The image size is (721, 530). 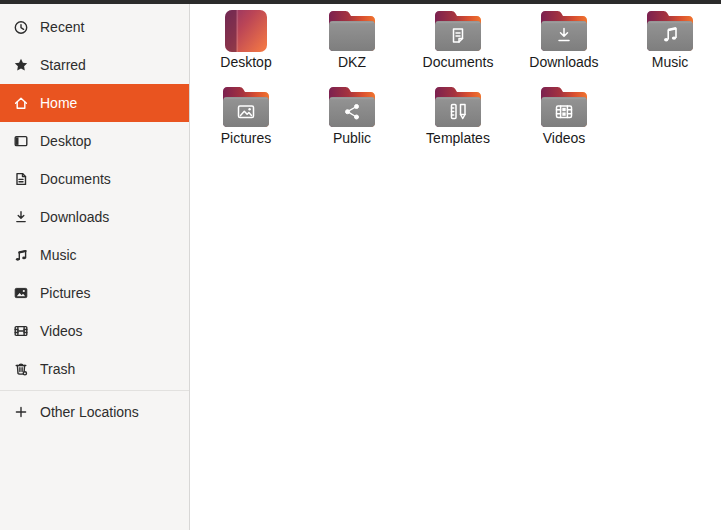 I want to click on trash-icon, so click(x=21, y=369).